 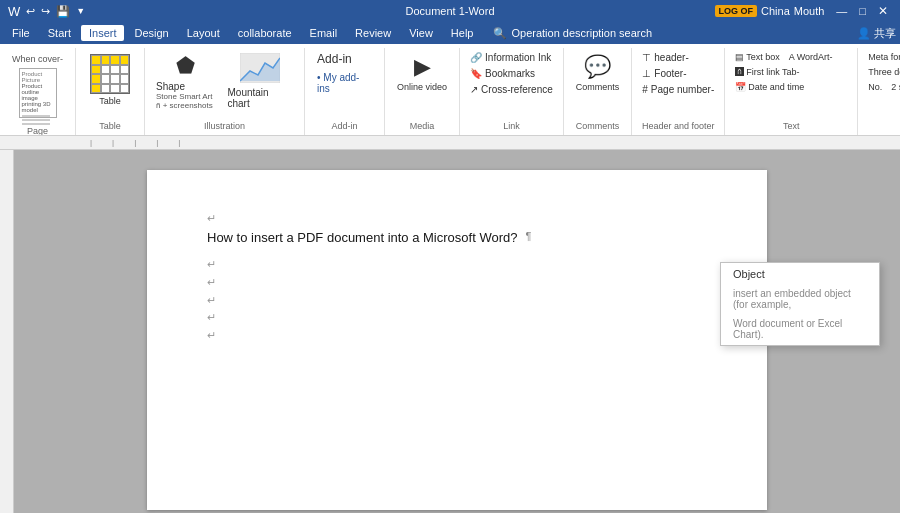 What do you see at coordinates (810, 11) in the screenshot?
I see `mouth-label: Mouth` at bounding box center [810, 11].